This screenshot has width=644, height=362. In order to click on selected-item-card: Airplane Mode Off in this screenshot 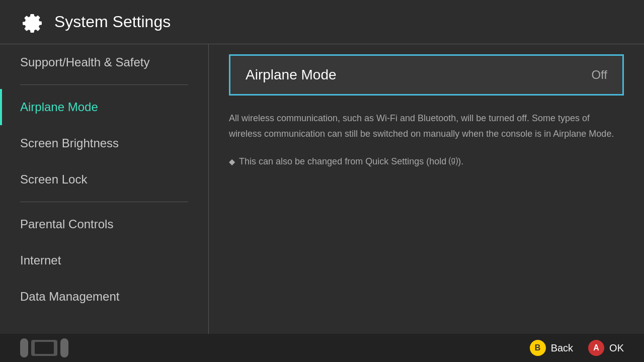, I will do `click(427, 75)`.